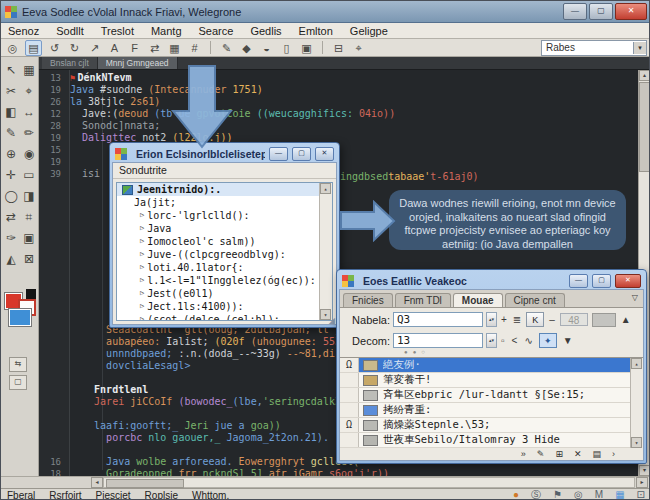 The height and width of the screenshot is (500, 650). I want to click on grid-icon: ▦, so click(174, 48).